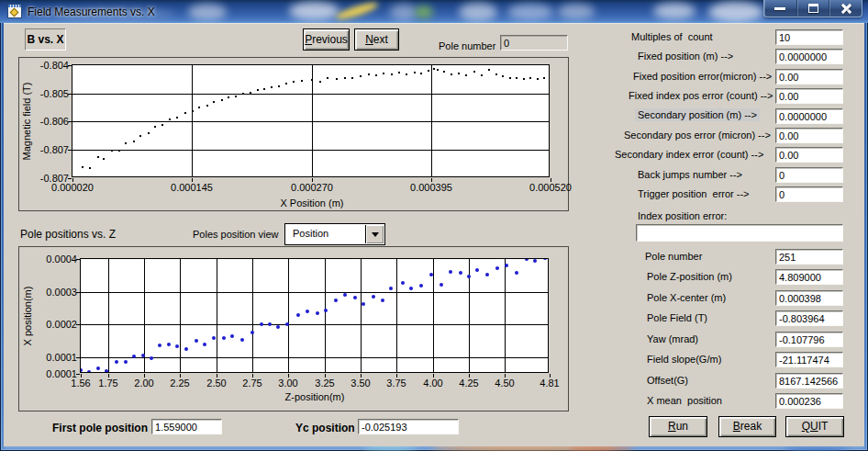 Image resolution: width=868 pixels, height=451 pixels. Describe the element at coordinates (814, 8) in the screenshot. I see `maximize-button` at that location.